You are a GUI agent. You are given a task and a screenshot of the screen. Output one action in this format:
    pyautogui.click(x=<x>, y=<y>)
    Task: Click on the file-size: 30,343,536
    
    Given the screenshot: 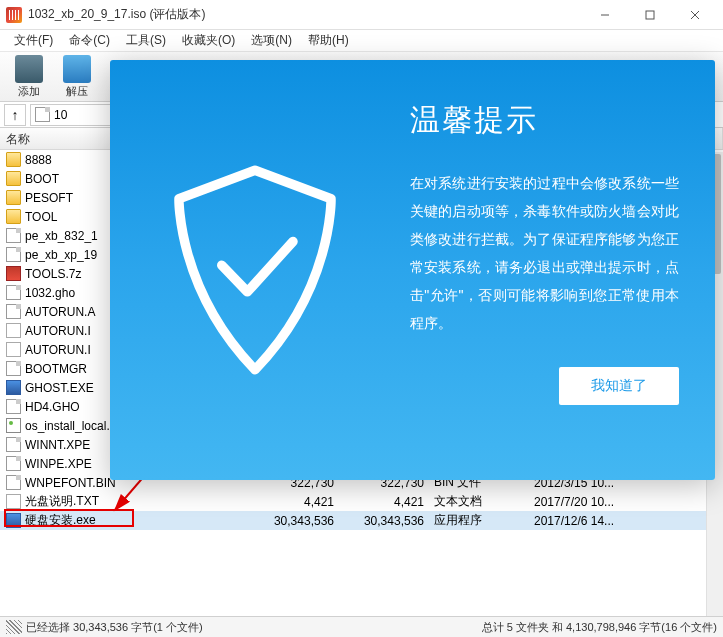 What is the action you would take?
    pyautogui.click(x=295, y=521)
    